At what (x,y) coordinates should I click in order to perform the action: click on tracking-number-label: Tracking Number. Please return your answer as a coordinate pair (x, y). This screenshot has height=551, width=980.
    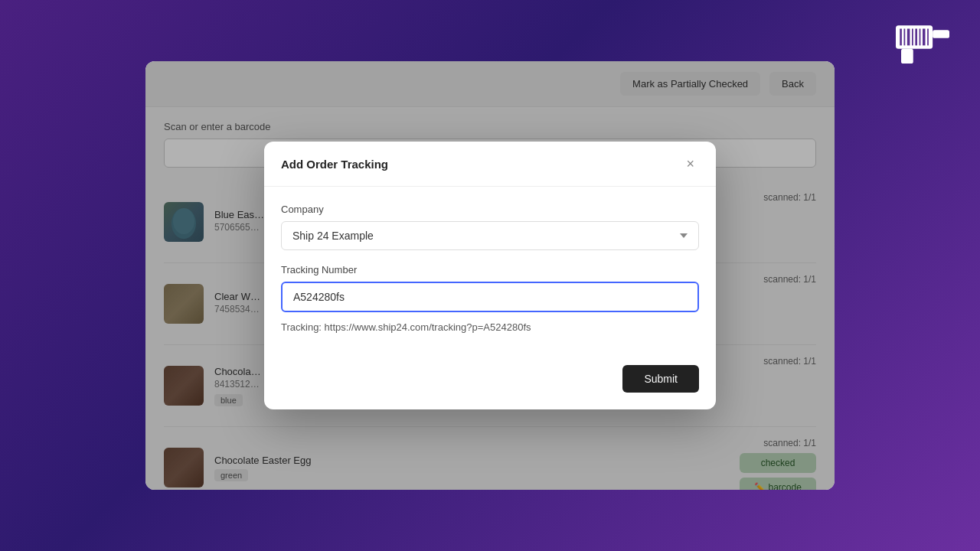
    Looking at the image, I should click on (490, 269).